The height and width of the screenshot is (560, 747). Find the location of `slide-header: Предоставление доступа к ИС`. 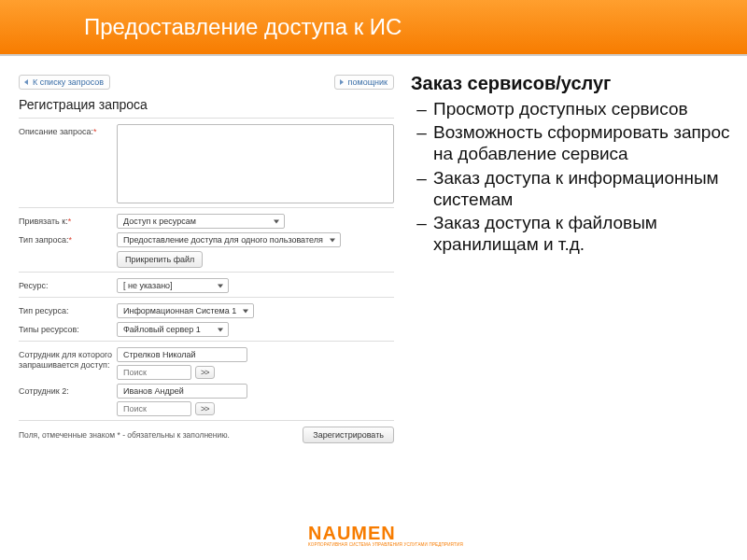

slide-header: Предоставление доступа к ИС is located at coordinates (374, 28).